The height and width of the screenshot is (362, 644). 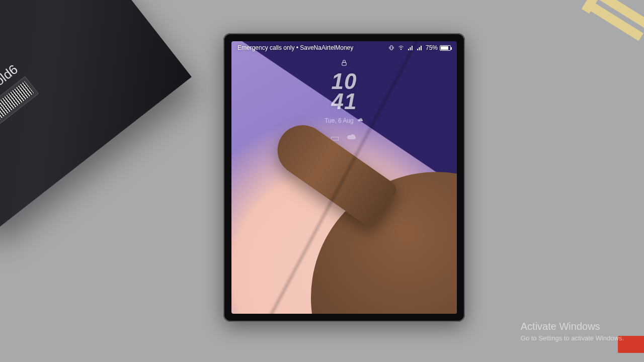 What do you see at coordinates (339, 121) in the screenshot?
I see `lock-screen-date: Tue, 6 Aug` at bounding box center [339, 121].